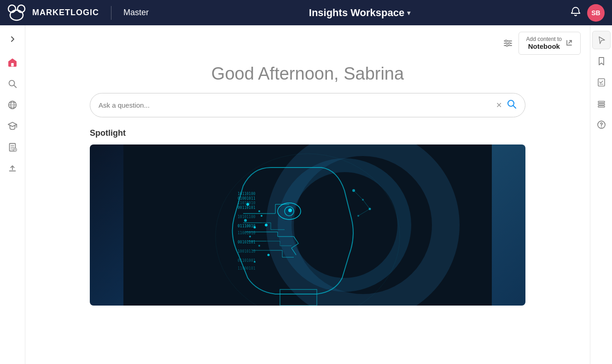  Describe the element at coordinates (247, 242) in the screenshot. I see `svg-text: 00101101` at that location.